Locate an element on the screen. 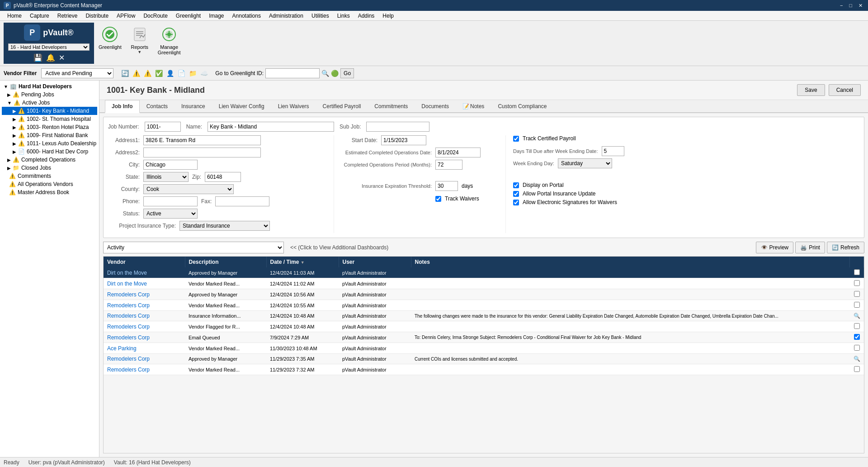 Image resolution: width=868 pixels, height=467 pixels. track-waivers-checkbox is located at coordinates (439, 199).